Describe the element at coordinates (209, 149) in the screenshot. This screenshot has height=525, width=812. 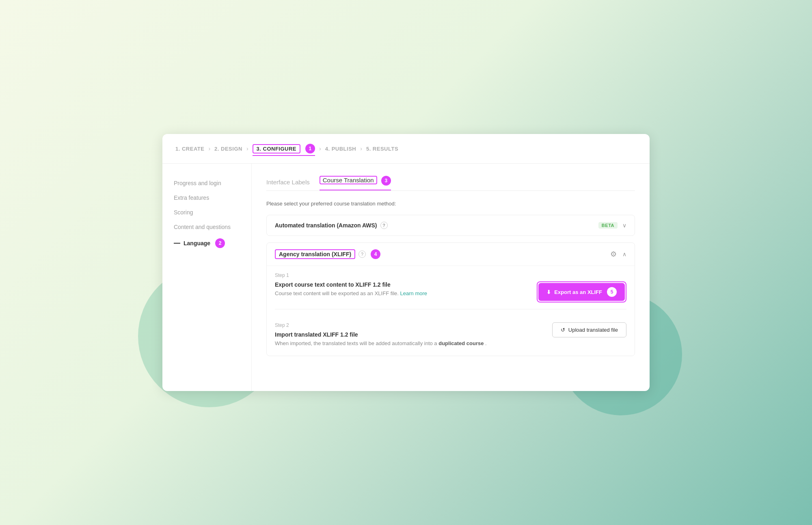
I see `wizard-arrow-1: ›` at that location.